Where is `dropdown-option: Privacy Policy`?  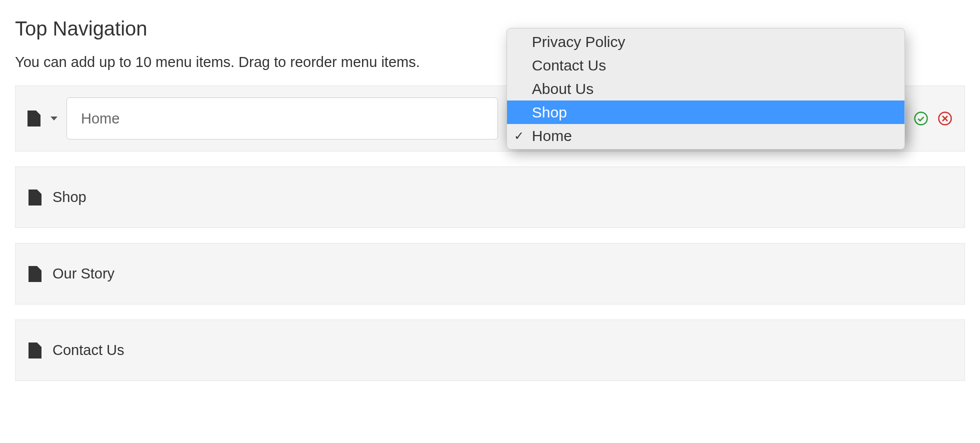 dropdown-option: Privacy Policy is located at coordinates (706, 42).